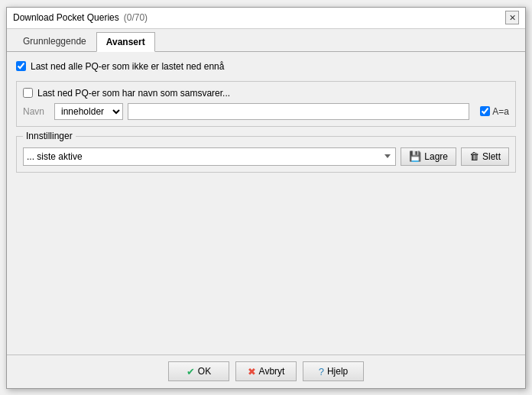  I want to click on cancel-button: ✖ Avbryt, so click(266, 371).